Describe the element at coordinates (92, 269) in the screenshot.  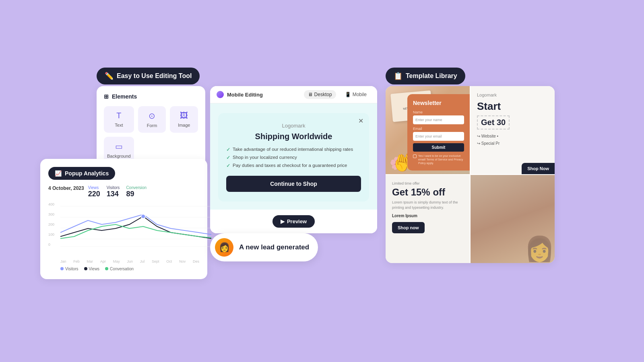
I see `legend-views: Views` at that location.